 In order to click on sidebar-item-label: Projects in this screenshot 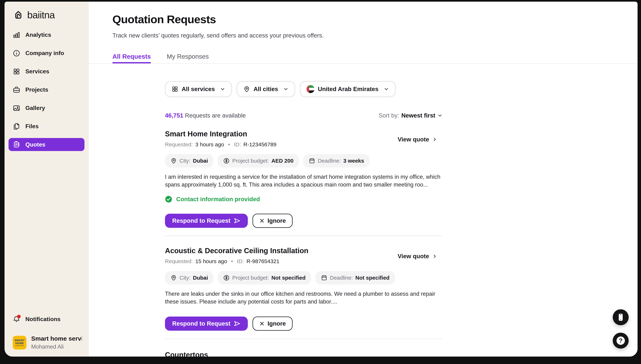, I will do `click(37, 90)`.